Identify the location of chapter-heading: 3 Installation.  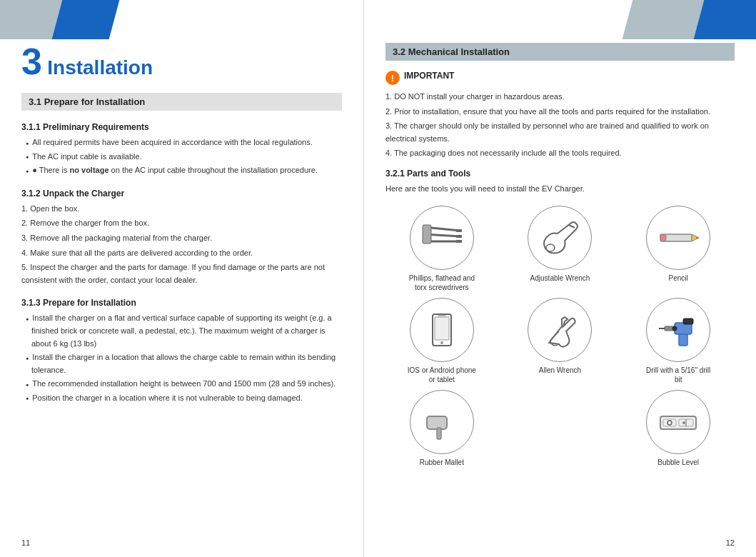
(181, 61).